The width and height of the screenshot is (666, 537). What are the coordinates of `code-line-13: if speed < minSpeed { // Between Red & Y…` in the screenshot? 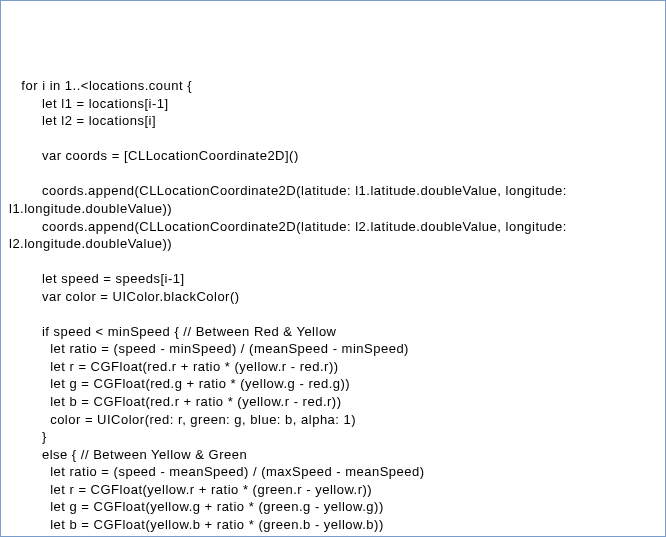 It's located at (173, 332).